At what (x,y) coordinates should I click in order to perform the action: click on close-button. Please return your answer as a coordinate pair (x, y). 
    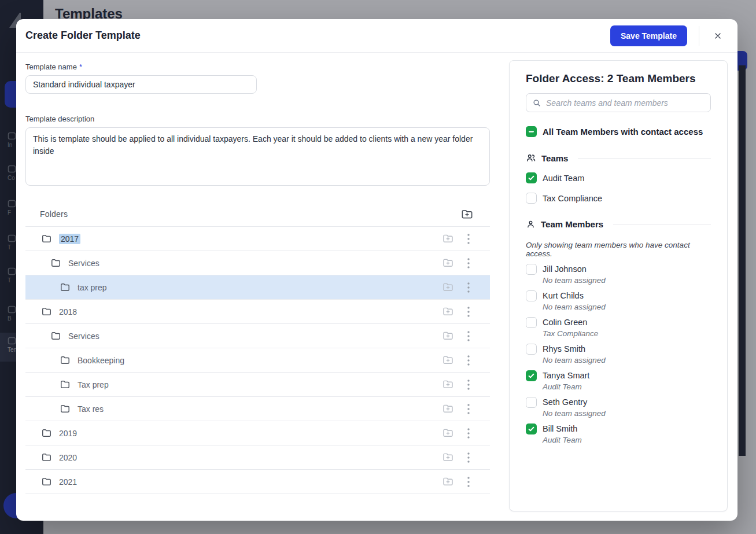
    Looking at the image, I should click on (718, 36).